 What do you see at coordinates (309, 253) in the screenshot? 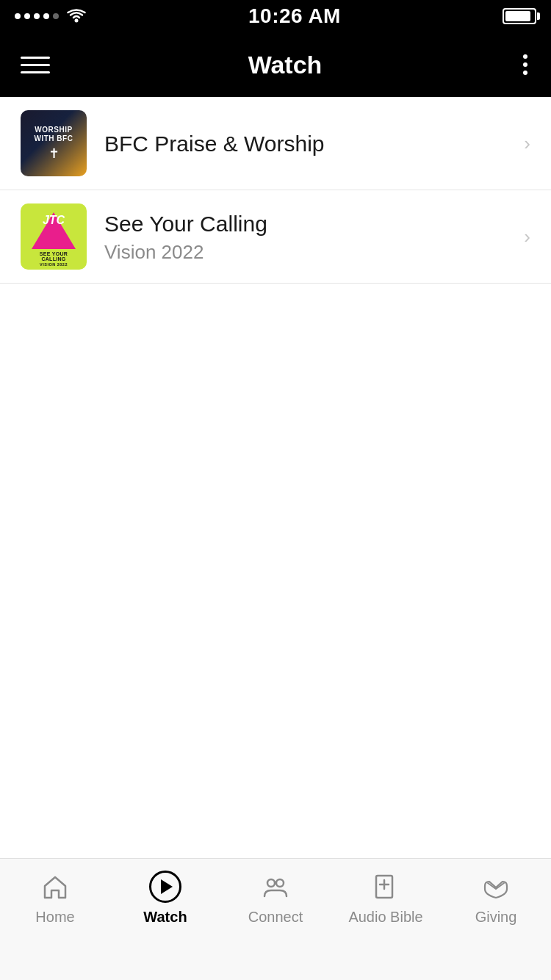
I see `item-subtitle-syc: Vision 2022` at bounding box center [309, 253].